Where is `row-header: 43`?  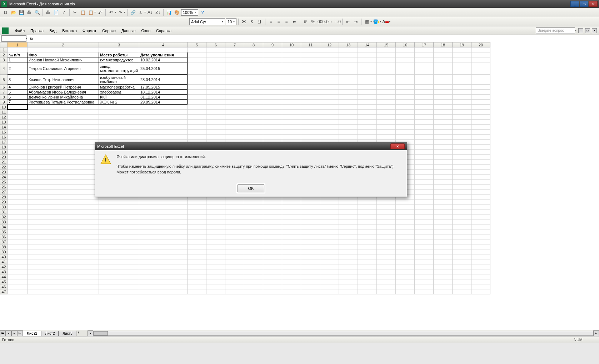 row-header: 43 is located at coordinates (4, 272).